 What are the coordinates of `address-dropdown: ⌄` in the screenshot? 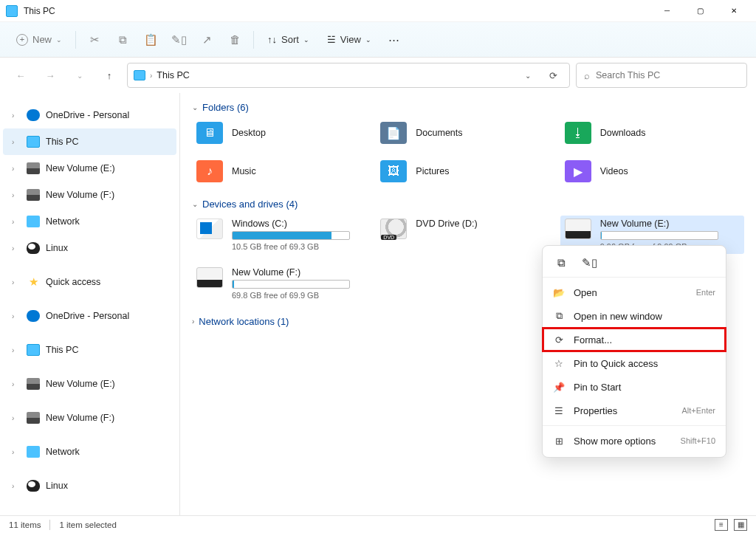 It's located at (528, 75).